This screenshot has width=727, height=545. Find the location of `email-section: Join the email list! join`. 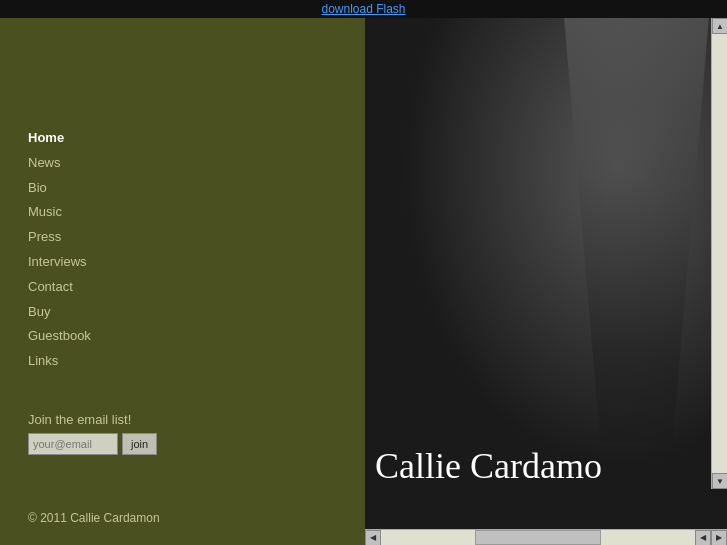

email-section: Join the email list! join is located at coordinates (196, 434).